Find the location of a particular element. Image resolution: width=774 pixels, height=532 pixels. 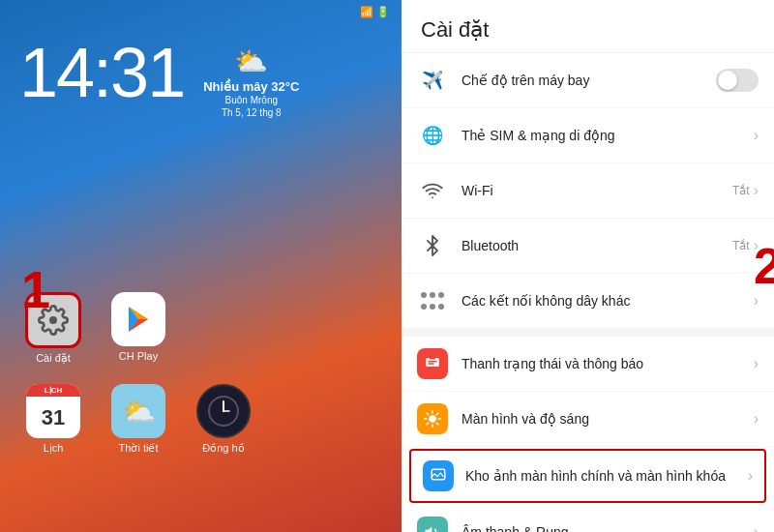

weather-date: Th 5, 12 thg 8 is located at coordinates (252, 112).